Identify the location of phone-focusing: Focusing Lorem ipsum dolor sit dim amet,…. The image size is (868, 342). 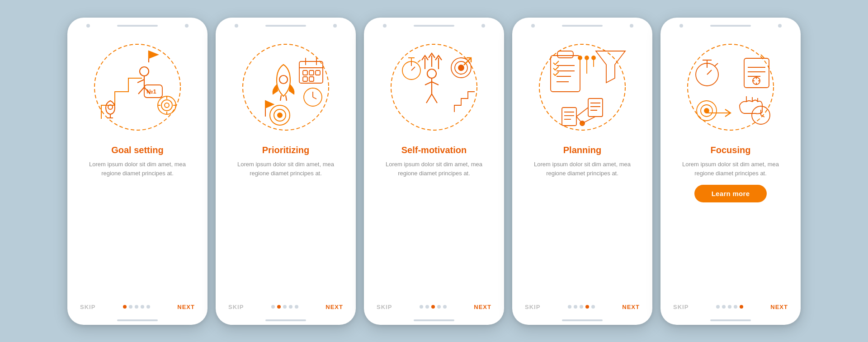
(731, 171).